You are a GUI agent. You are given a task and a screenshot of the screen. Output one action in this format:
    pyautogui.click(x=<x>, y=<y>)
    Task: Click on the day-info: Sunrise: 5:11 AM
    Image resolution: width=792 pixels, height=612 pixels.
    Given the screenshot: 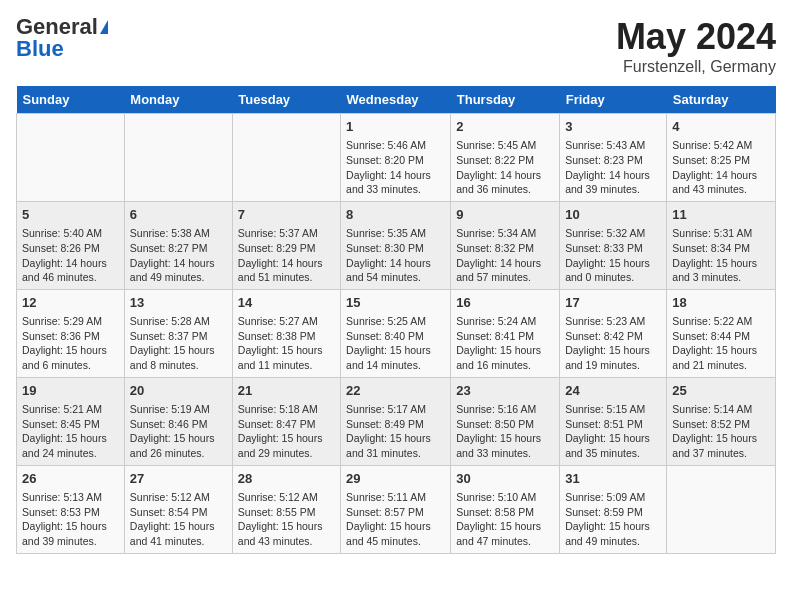 What is the action you would take?
    pyautogui.click(x=396, y=498)
    